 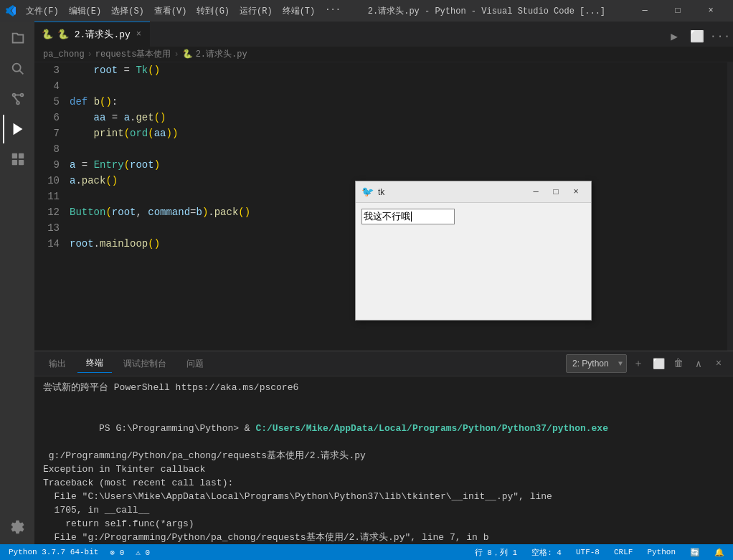 I want to click on split-terminal-button: ⬜, so click(x=658, y=364).